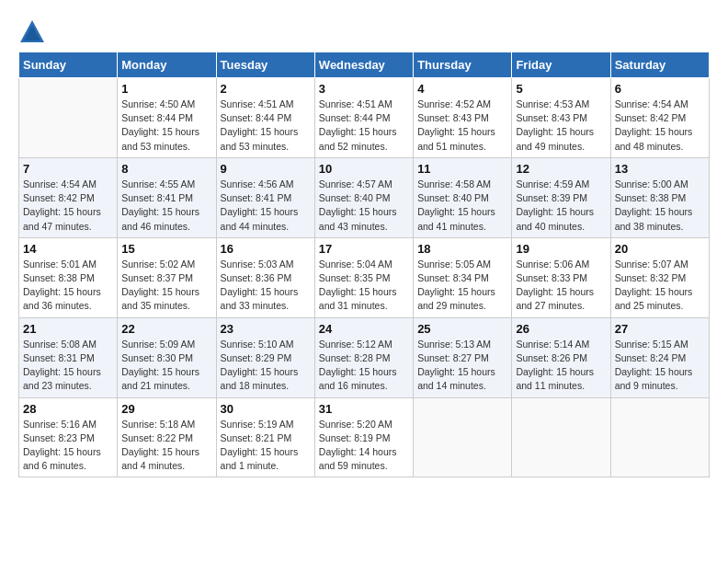  Describe the element at coordinates (167, 197) in the screenshot. I see `calendar-cell: 8Sunrise: 4:55 AM Sunset: 8:41 PM Daylig…` at that location.